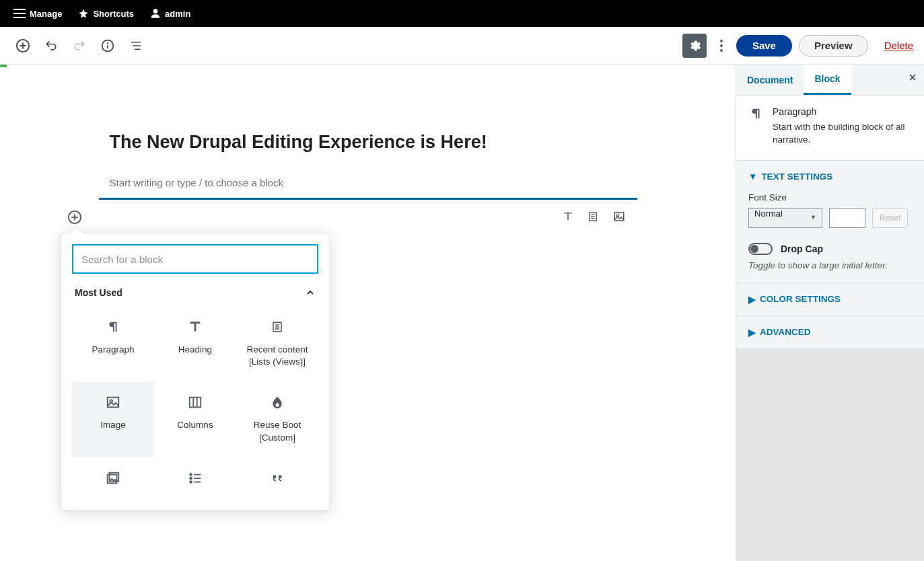  Describe the element at coordinates (695, 46) in the screenshot. I see `gear-icon` at that location.